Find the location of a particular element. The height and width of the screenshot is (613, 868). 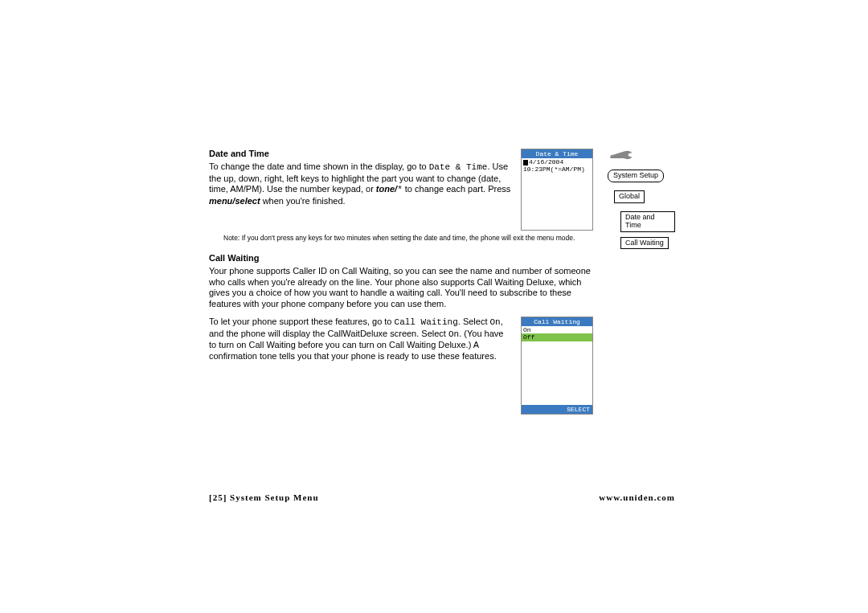

footer-right: www.uniden.com is located at coordinates (637, 497).